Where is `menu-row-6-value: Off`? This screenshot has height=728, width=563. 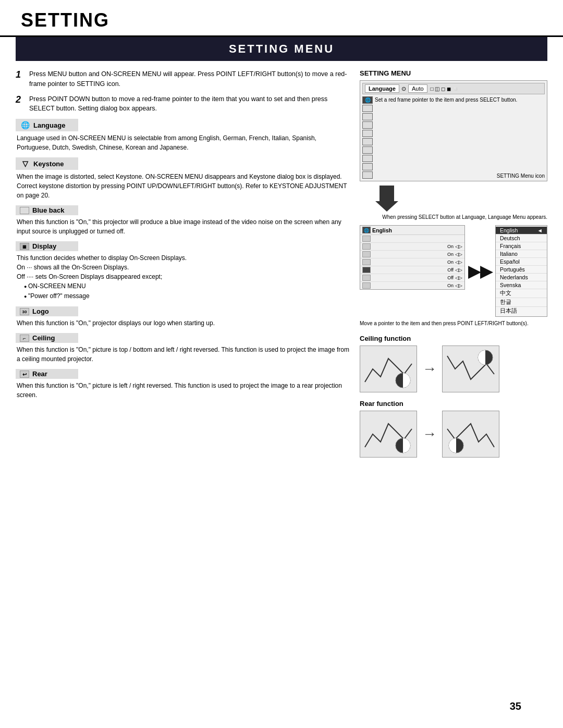 menu-row-6-value: Off is located at coordinates (450, 270).